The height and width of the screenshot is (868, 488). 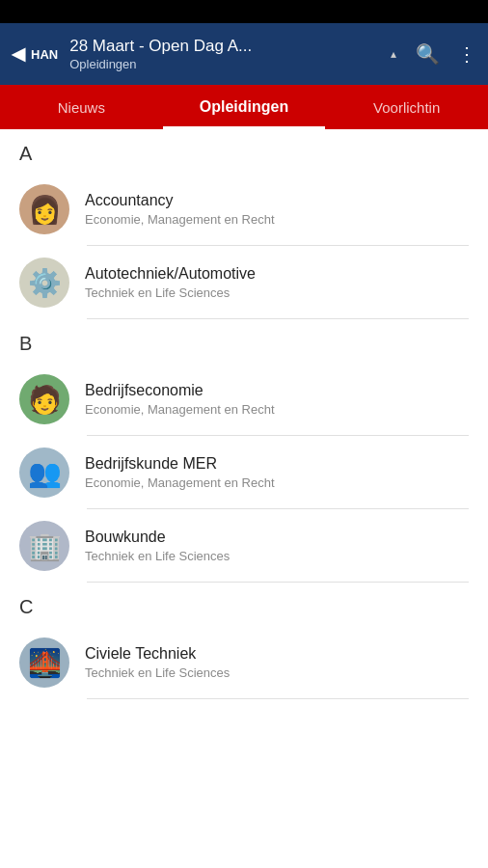 I want to click on item-title-autotechniek: Autotechniek/Automotive, so click(x=277, y=274).